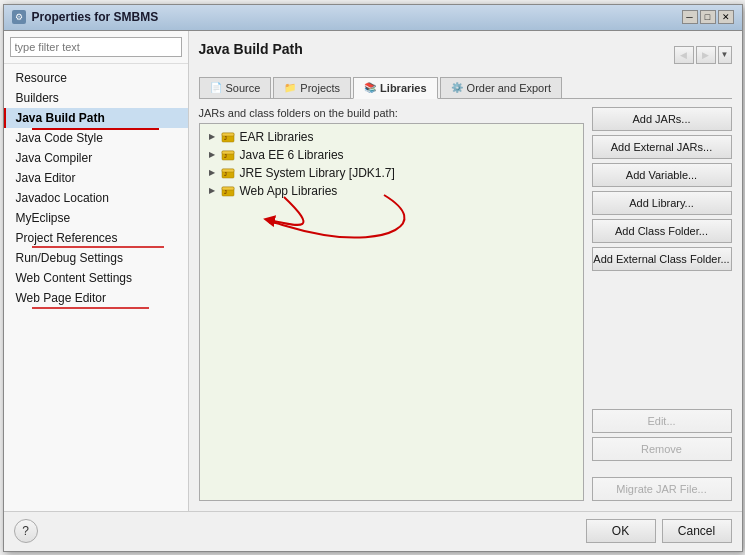  What do you see at coordinates (662, 449) in the screenshot?
I see `remove-button: Remove` at bounding box center [662, 449].